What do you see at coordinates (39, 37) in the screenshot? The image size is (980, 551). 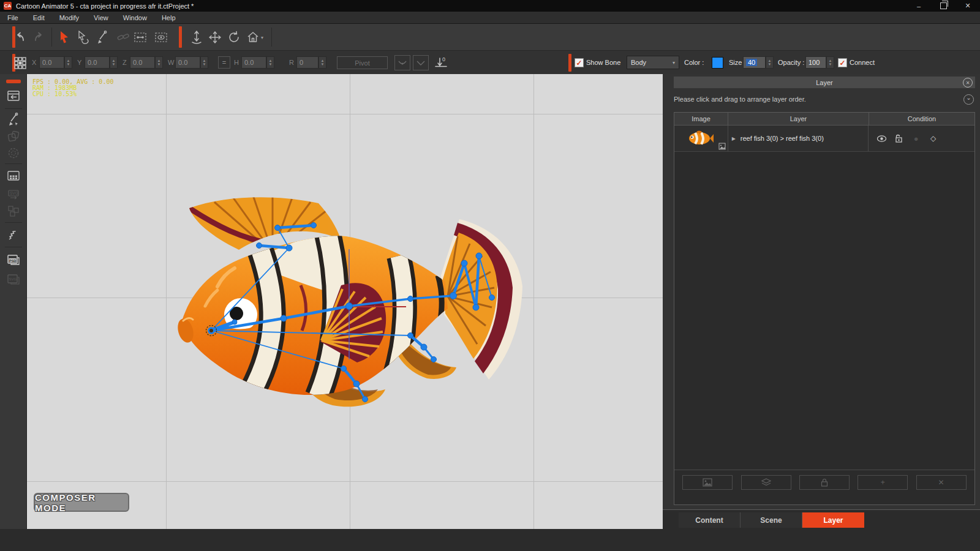 I see `redo-button` at bounding box center [39, 37].